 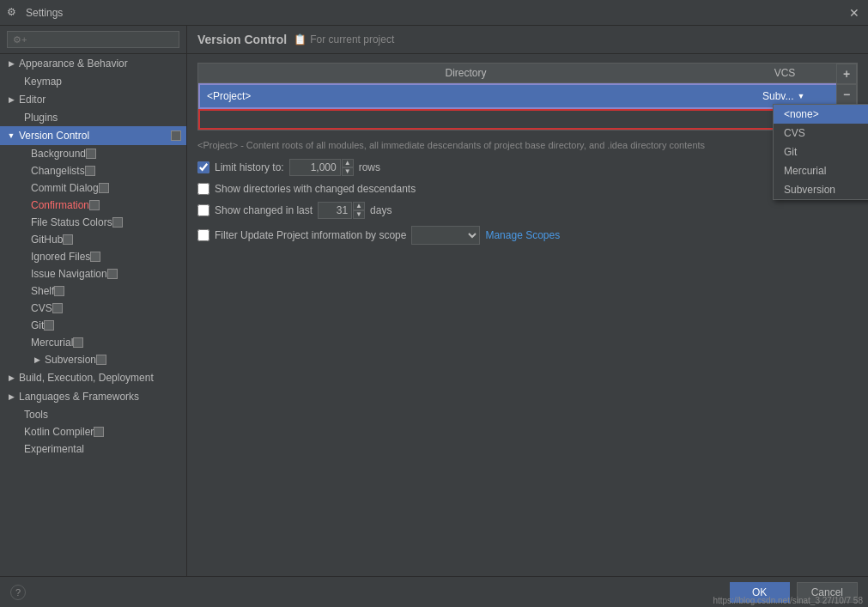 I want to click on show-changed-spinner: ▲ ▼, so click(x=342, y=210).